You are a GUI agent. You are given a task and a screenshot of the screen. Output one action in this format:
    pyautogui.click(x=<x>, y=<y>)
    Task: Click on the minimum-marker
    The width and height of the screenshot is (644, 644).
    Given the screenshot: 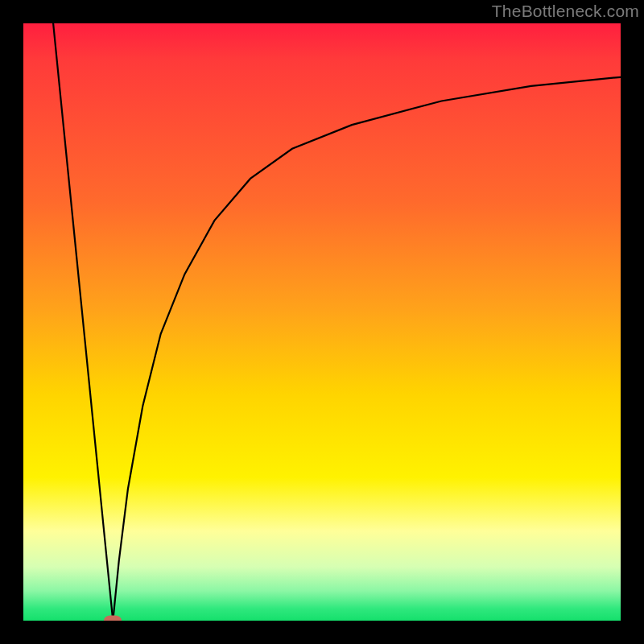 What is the action you would take?
    pyautogui.click(x=113, y=618)
    